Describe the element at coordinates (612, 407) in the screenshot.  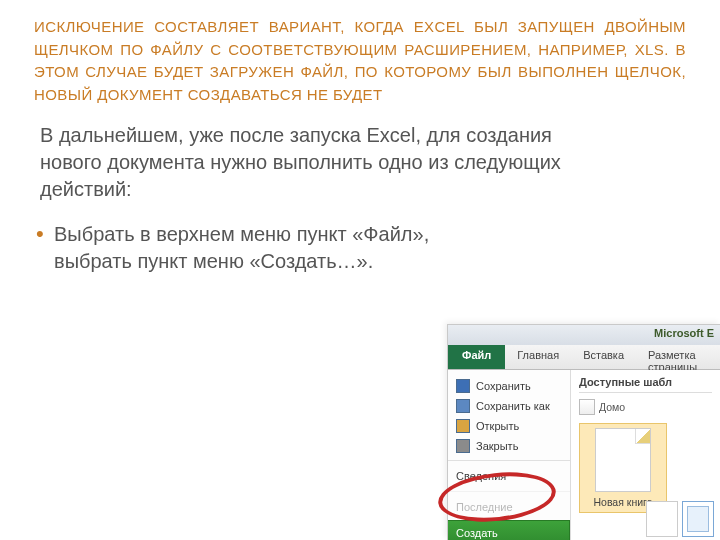
I see `breadcrumb-label: Домо` at that location.